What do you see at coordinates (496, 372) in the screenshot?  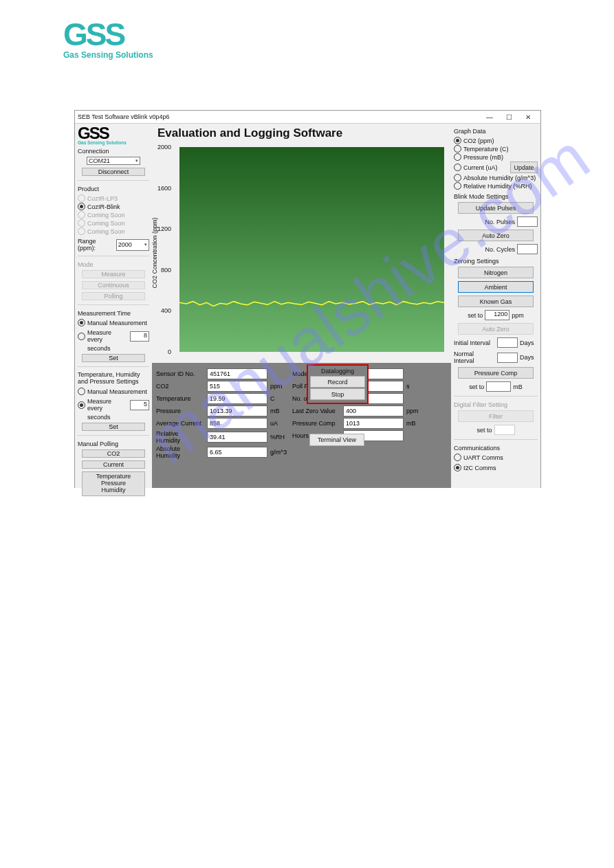 I see `pressure-comp-button: Pressure Comp` at bounding box center [496, 372].